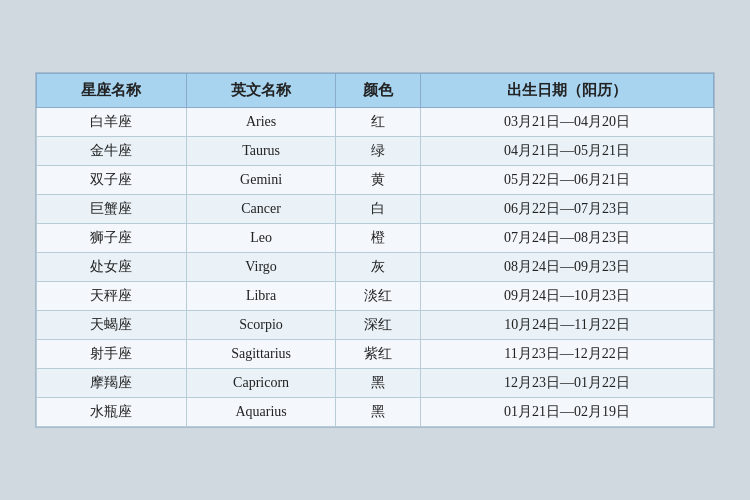  What do you see at coordinates (568, 91) in the screenshot?
I see `col-header-date: 出生日期（阳历）` at bounding box center [568, 91].